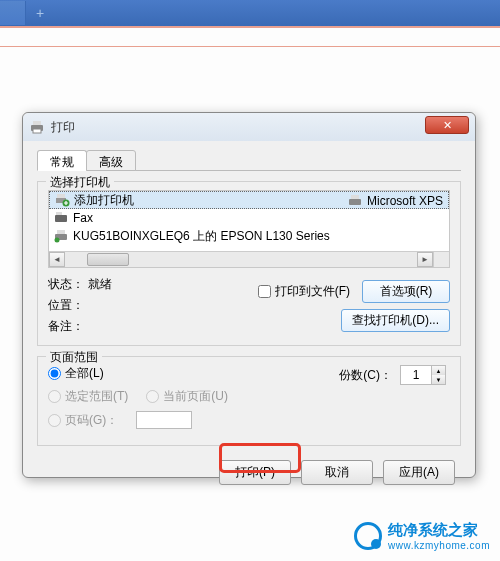 This screenshot has width=500, height=561. What do you see at coordinates (439, 546) in the screenshot?
I see `watermark-url: www.kzmyhome.com` at bounding box center [439, 546].